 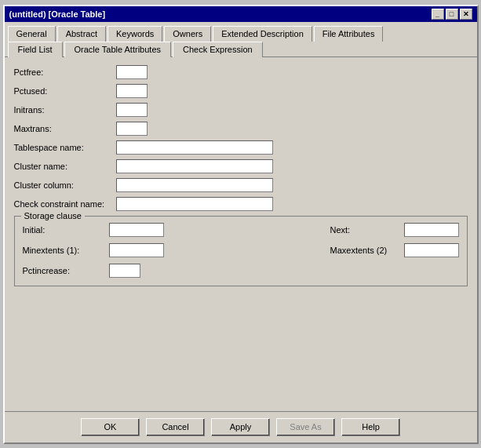 What do you see at coordinates (66, 230) in the screenshot?
I see `initial-label: Initial:` at bounding box center [66, 230].